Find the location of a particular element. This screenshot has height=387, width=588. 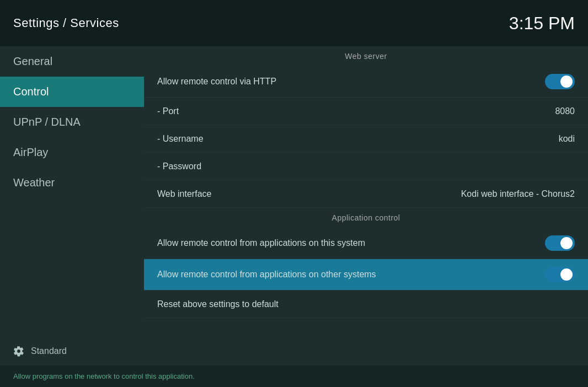

row-label: - Username is located at coordinates (180, 139).